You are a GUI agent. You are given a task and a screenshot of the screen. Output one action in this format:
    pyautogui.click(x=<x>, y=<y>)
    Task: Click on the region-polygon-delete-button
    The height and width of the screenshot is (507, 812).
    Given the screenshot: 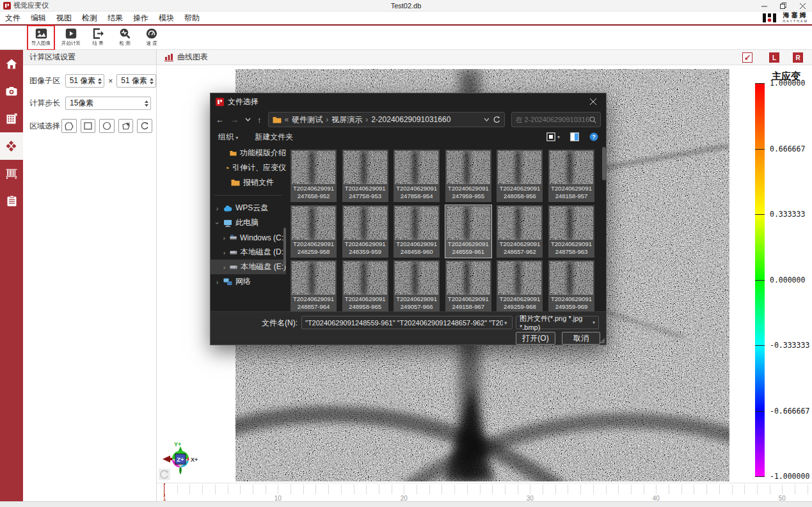 What is the action you would take?
    pyautogui.click(x=126, y=126)
    